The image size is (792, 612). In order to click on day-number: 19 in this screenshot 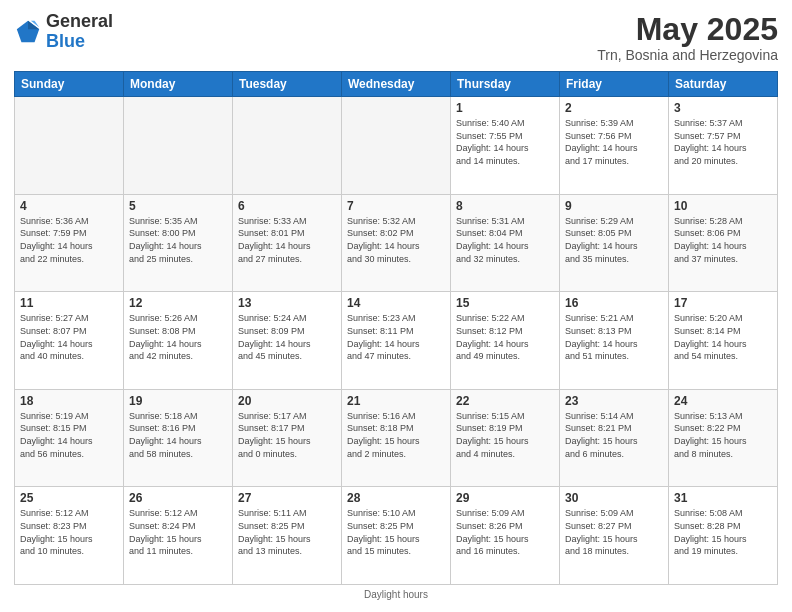, I will do `click(178, 401)`.